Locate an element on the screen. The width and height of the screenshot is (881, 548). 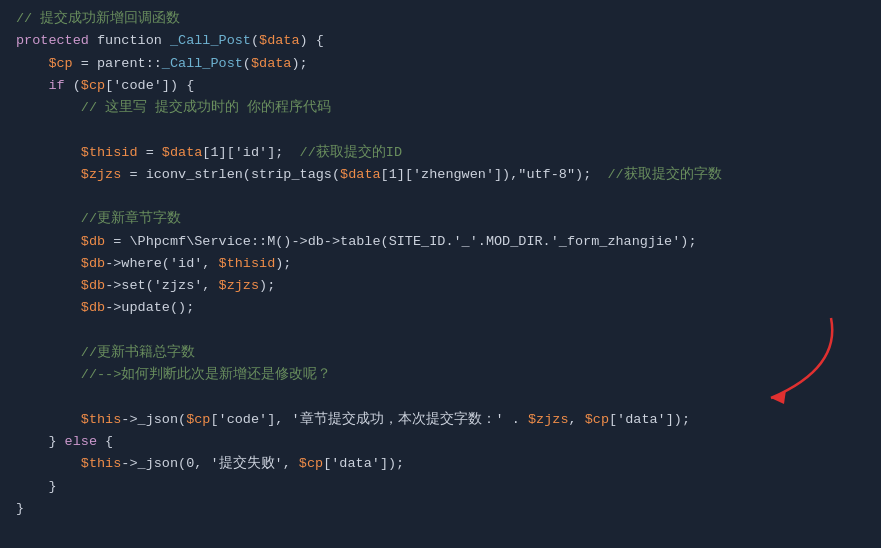
code-token: protected is located at coordinates (52, 41).